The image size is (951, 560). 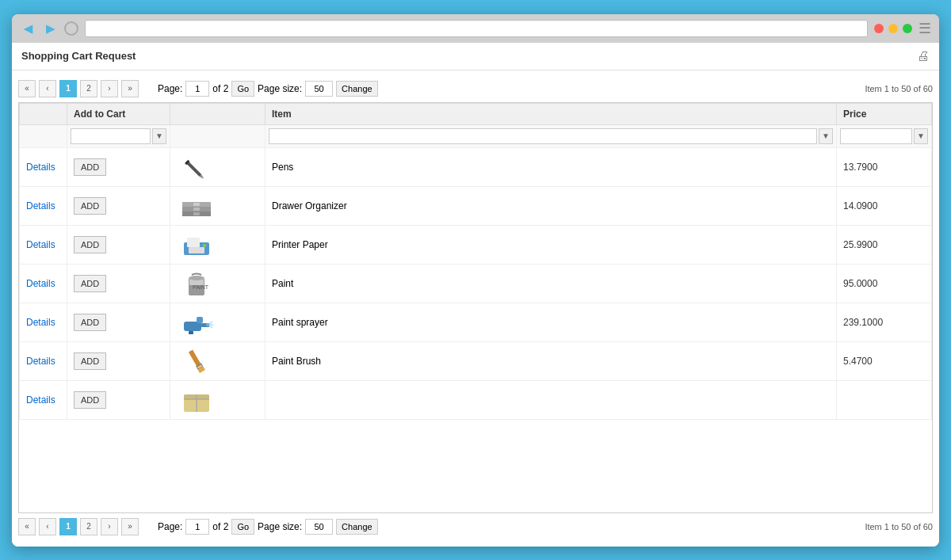 What do you see at coordinates (197, 400) in the screenshot?
I see `row-7-image` at bounding box center [197, 400].